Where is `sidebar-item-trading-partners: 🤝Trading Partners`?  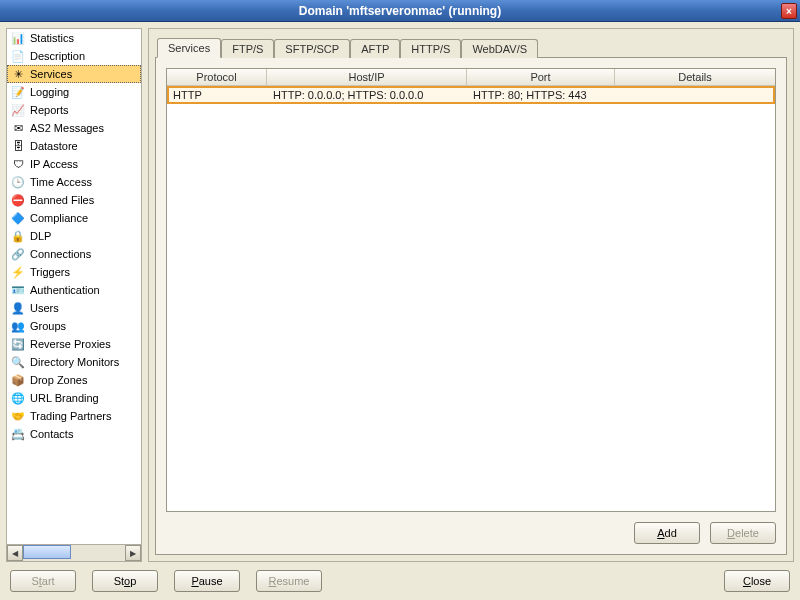
sidebar-item-trading-partners: 🤝Trading Partners is located at coordinates (74, 416).